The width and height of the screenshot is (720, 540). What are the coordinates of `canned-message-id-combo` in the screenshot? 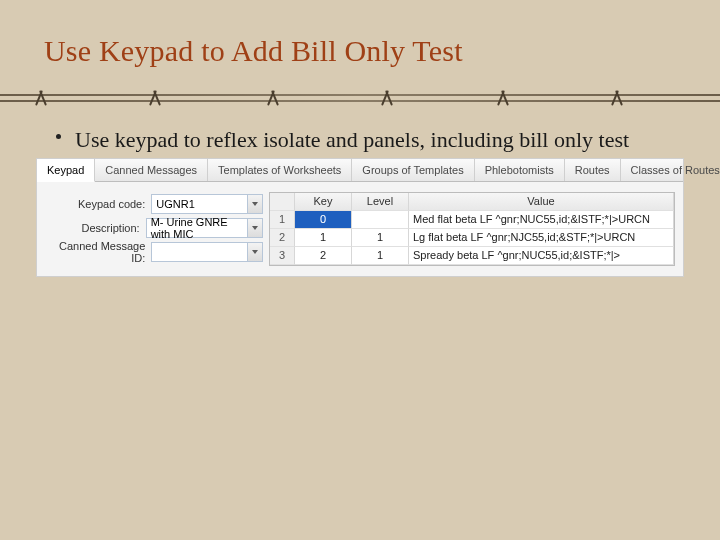 It's located at (207, 252).